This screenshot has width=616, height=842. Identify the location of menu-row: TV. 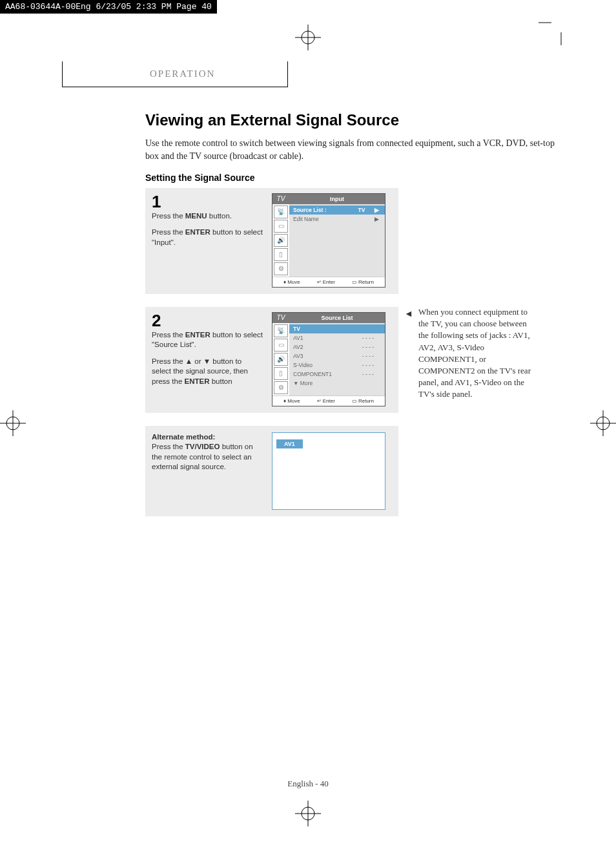
(337, 329).